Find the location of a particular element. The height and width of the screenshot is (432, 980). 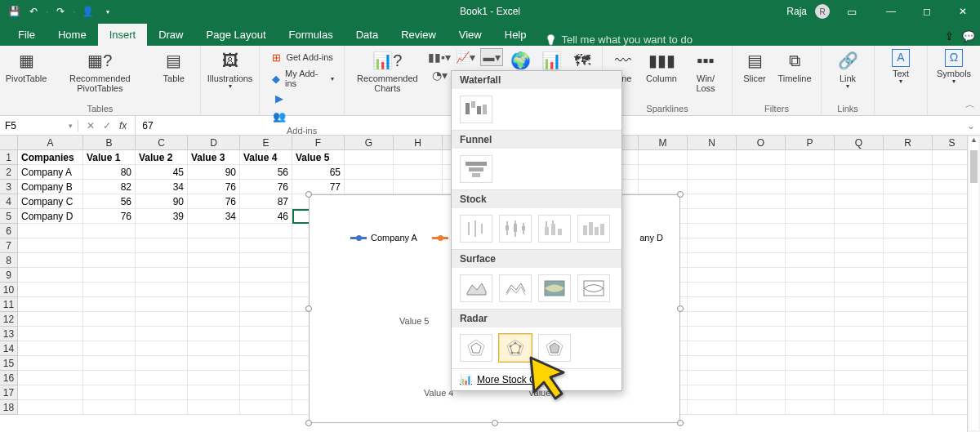

column-header: F is located at coordinates (318, 142).